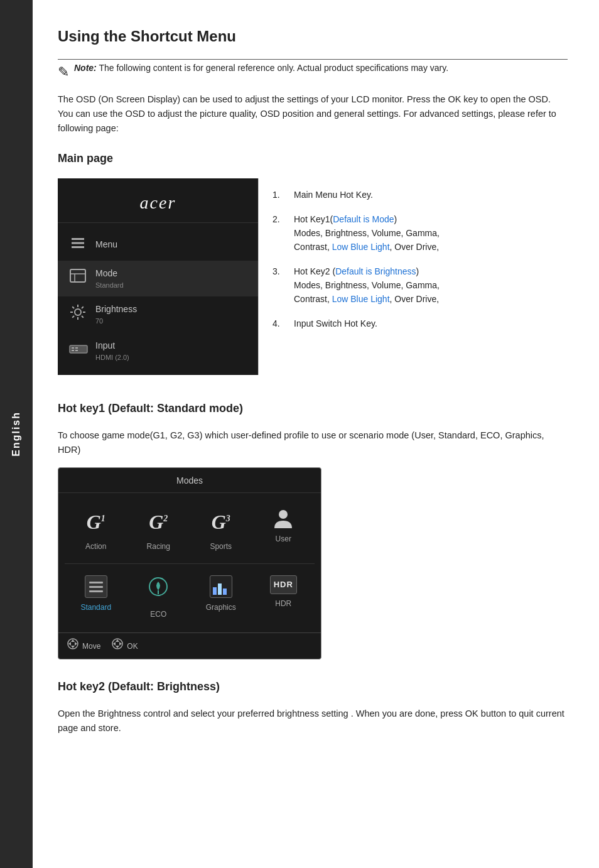 The width and height of the screenshot is (599, 868). Describe the element at coordinates (159, 598) in the screenshot. I see `mode-item-eco: ECO` at that location.